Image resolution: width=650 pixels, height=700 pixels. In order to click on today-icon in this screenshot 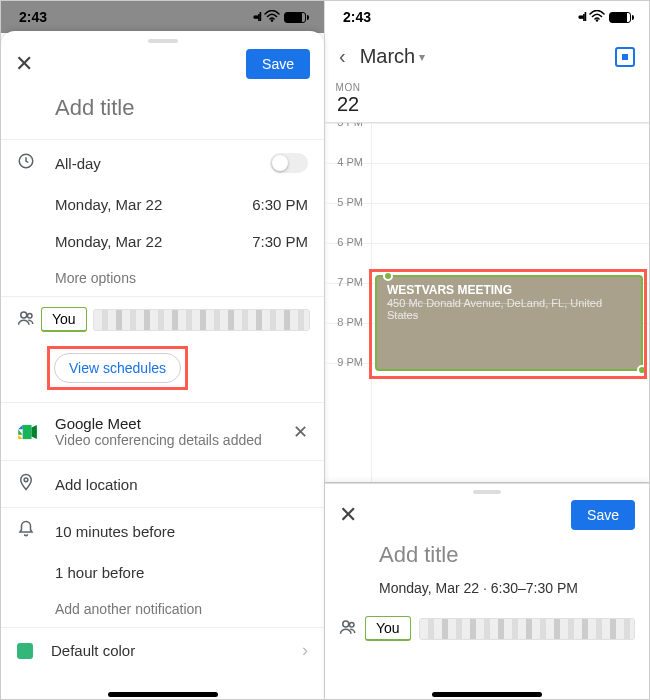, I will do `click(625, 57)`.